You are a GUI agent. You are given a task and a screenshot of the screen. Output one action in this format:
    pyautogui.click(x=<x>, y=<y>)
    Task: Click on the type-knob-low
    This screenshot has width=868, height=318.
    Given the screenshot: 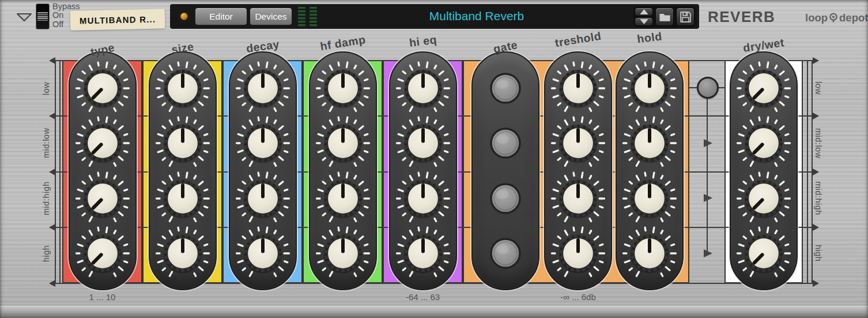 What is the action you would take?
    pyautogui.click(x=103, y=88)
    